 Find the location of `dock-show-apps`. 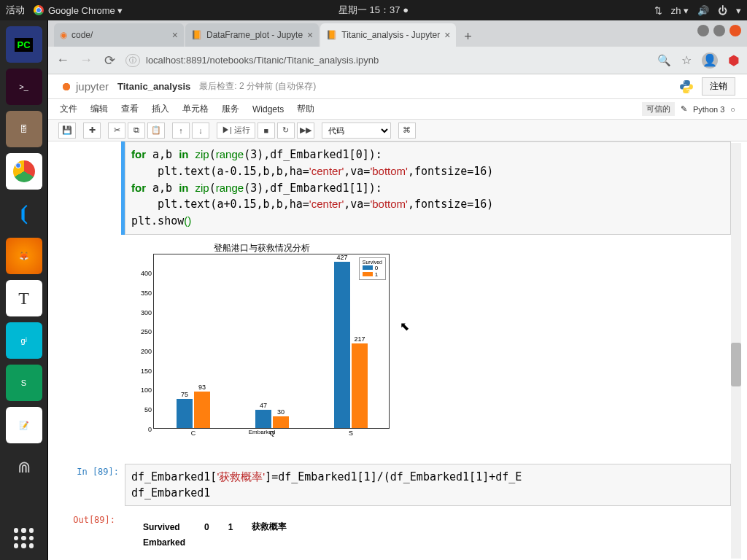

dock-show-apps is located at coordinates (24, 538).